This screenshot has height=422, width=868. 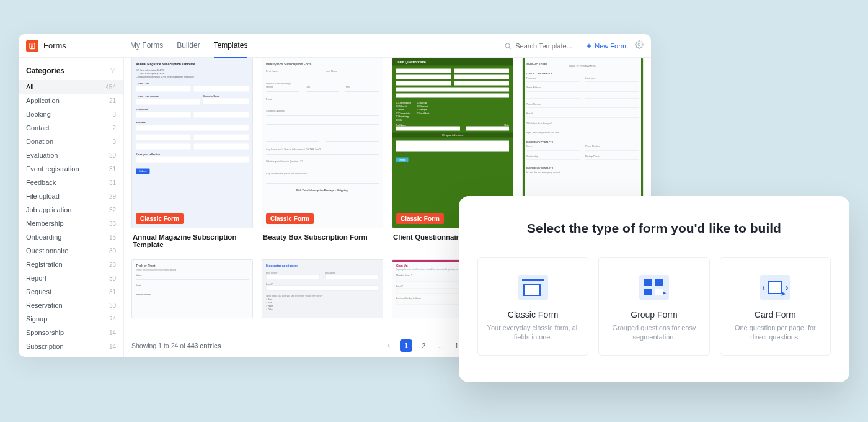 I want to click on category-count: 24, so click(x=113, y=319).